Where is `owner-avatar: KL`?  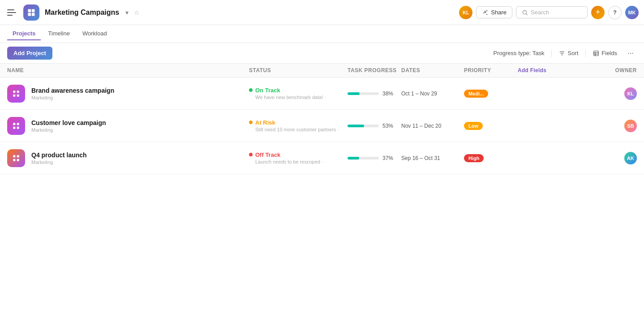 owner-avatar: KL is located at coordinates (631, 94).